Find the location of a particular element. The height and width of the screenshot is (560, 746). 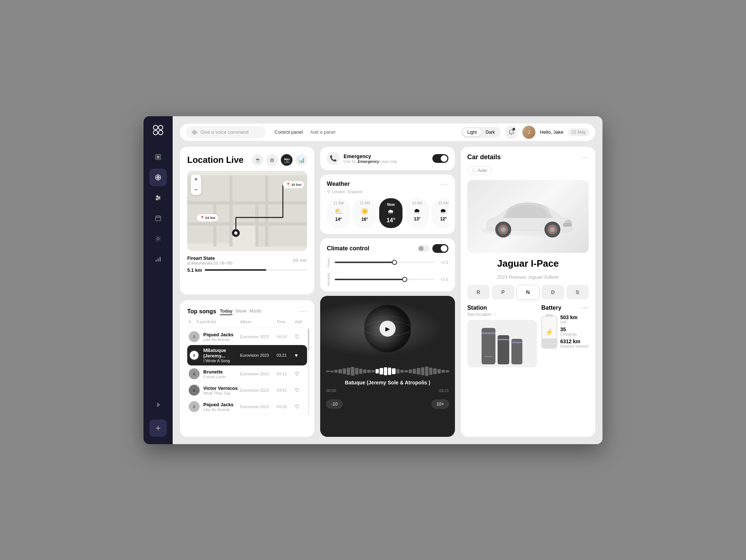

location-name: Fireart State is located at coordinates (210, 258).